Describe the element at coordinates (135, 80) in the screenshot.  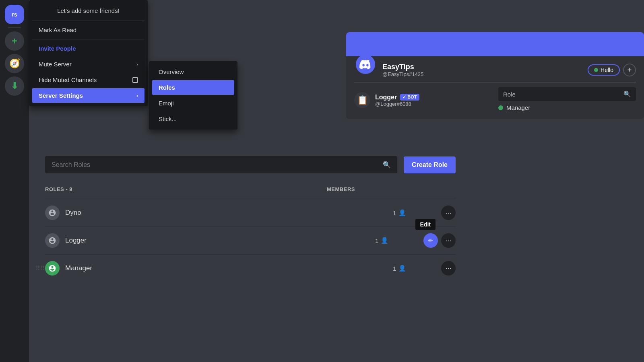
I see `hide-muted-checkbox` at that location.